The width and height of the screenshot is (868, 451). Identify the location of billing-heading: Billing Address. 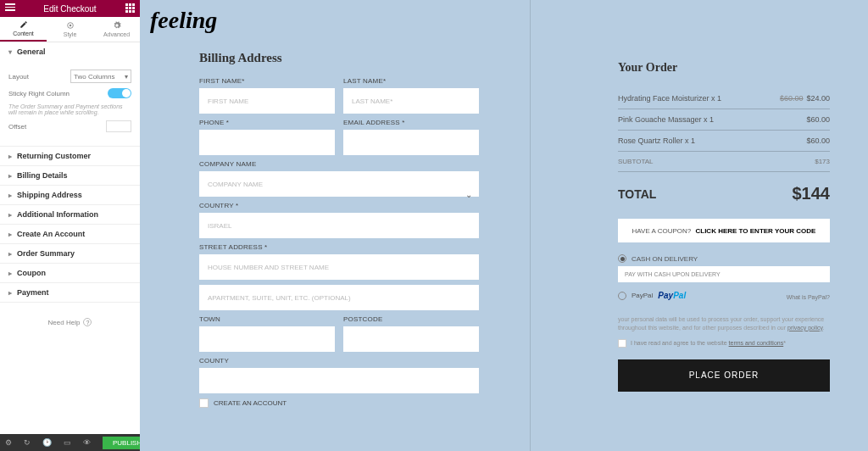
(339, 58).